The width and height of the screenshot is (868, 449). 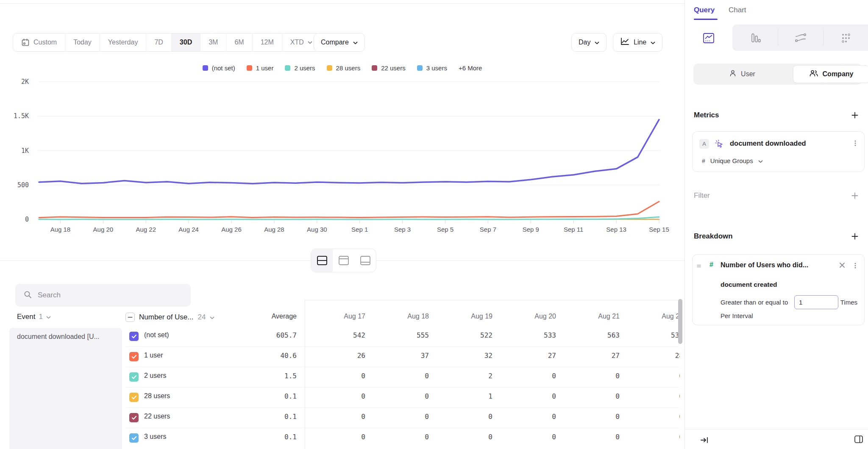 What do you see at coordinates (778, 152) in the screenshot?
I see `metric-card: A document downloaded # Unique Groups` at bounding box center [778, 152].